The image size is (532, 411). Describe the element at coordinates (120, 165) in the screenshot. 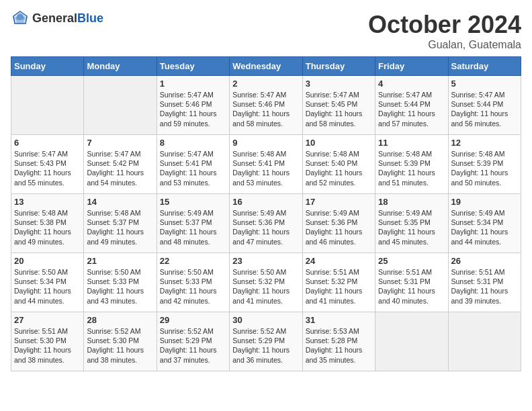

I see `calendar-cell: 7Sunrise: 5:47 AMSunset: 5:42 PMDaylight…` at that location.